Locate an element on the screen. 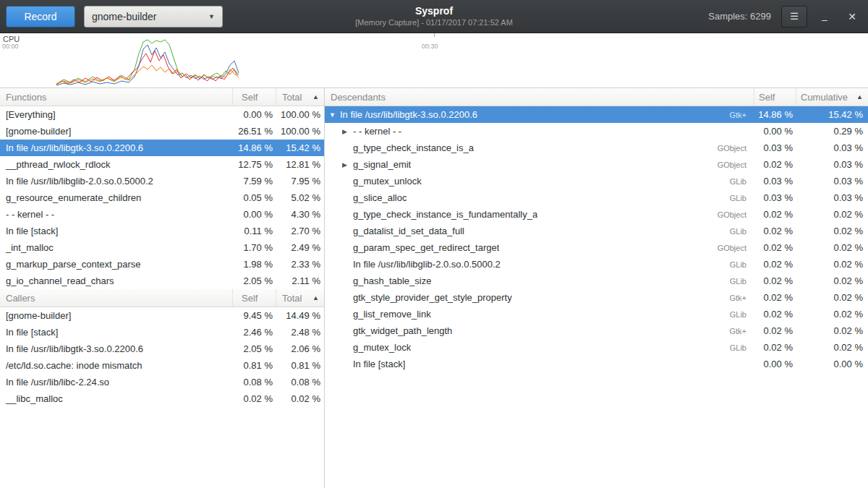 The height and width of the screenshot is (488, 868). cpu-graph: CPU 00:00 00:30 is located at coordinates (434, 61).